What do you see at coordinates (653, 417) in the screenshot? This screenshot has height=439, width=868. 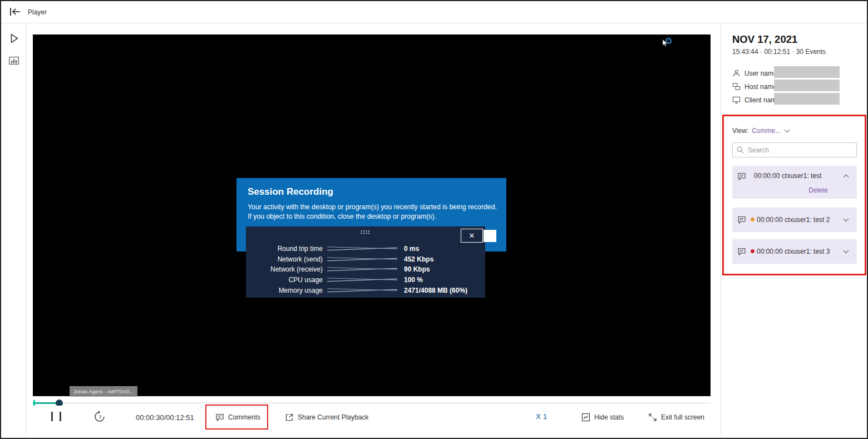 I see `exit-fullscreen-icon` at bounding box center [653, 417].